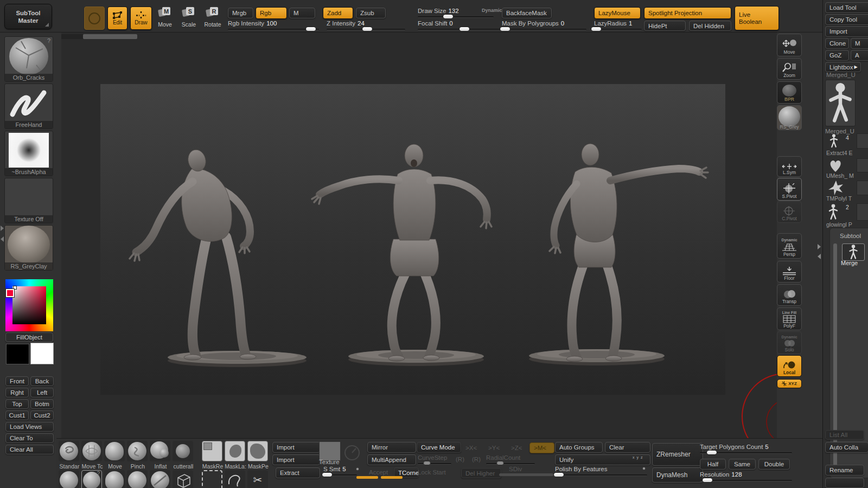  Describe the element at coordinates (42, 354) in the screenshot. I see `swatch-white` at that location.